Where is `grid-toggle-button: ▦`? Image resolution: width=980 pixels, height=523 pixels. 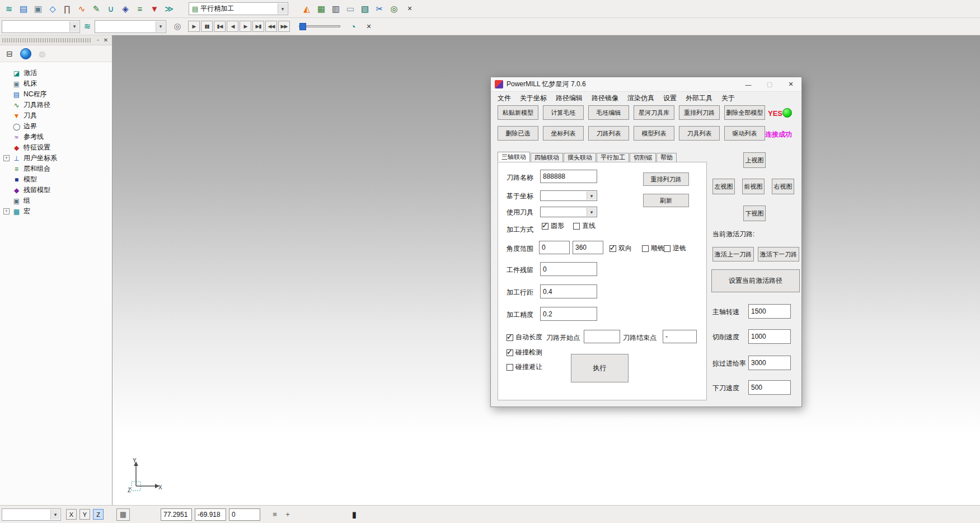
grid-toggle-button: ▦ is located at coordinates (123, 515).